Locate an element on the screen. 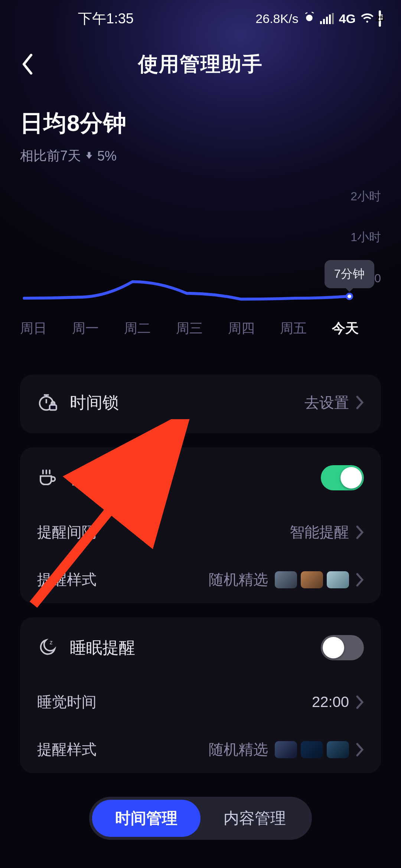  xaxis-thu: 周四 is located at coordinates (241, 329).